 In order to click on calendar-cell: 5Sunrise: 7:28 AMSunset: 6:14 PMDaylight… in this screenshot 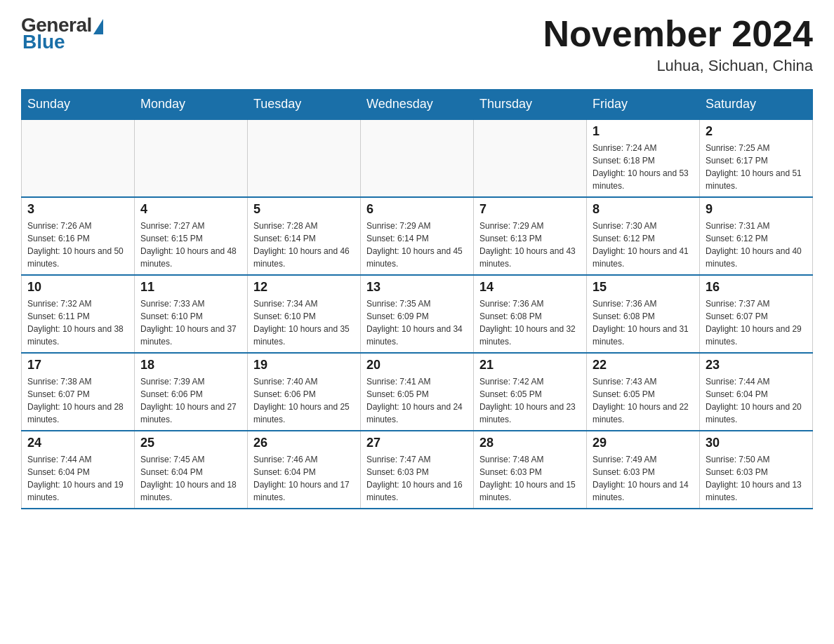, I will do `click(305, 236)`.